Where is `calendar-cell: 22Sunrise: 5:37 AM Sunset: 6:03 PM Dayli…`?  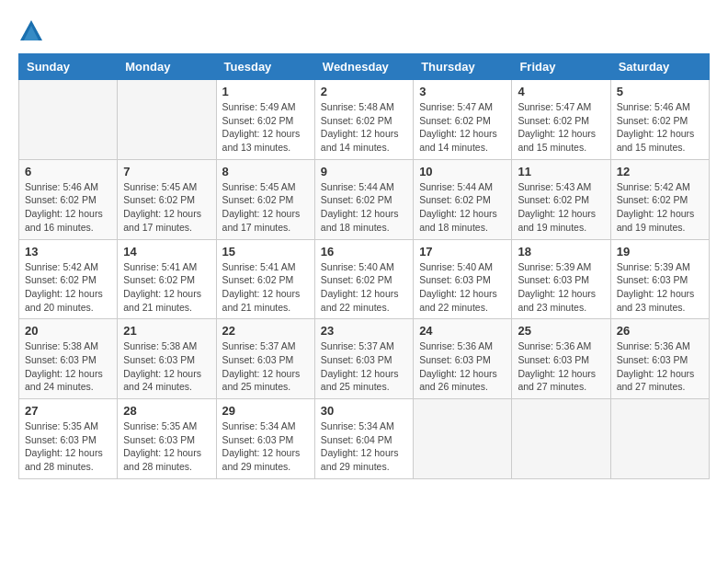
calendar-cell: 22Sunrise: 5:37 AM Sunset: 6:03 PM Dayli… is located at coordinates (265, 359).